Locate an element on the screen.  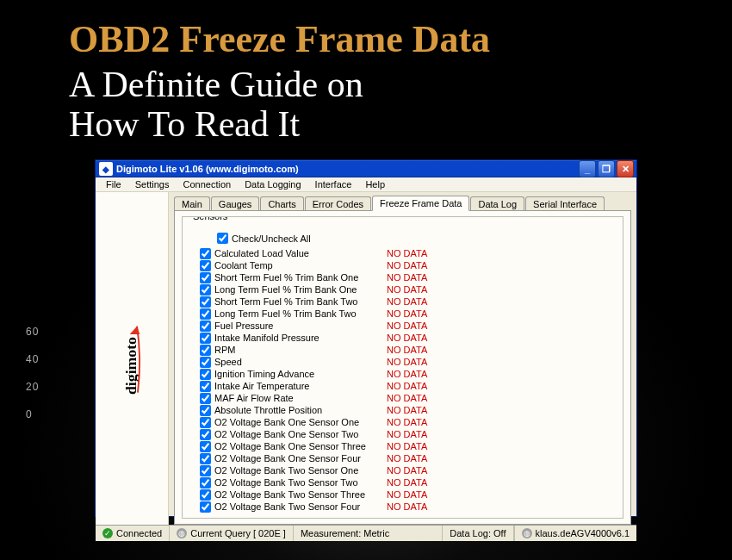
sensor-name: Coolant Temp is located at coordinates (301, 265).